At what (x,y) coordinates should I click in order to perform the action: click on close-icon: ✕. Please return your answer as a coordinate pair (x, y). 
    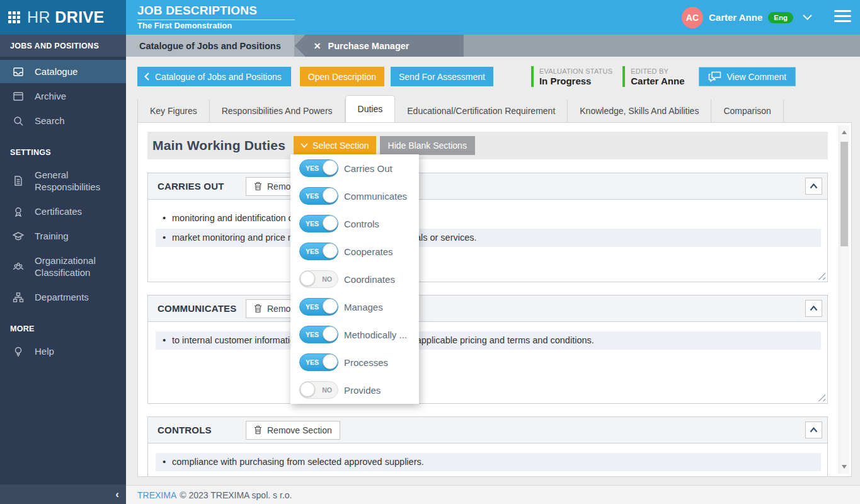
    Looking at the image, I should click on (318, 46).